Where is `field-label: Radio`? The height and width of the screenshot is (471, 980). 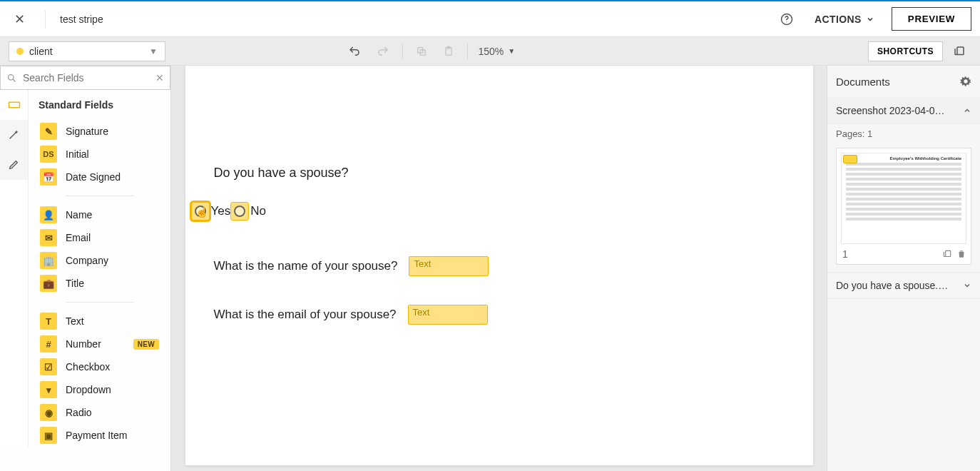 field-label: Radio is located at coordinates (78, 412).